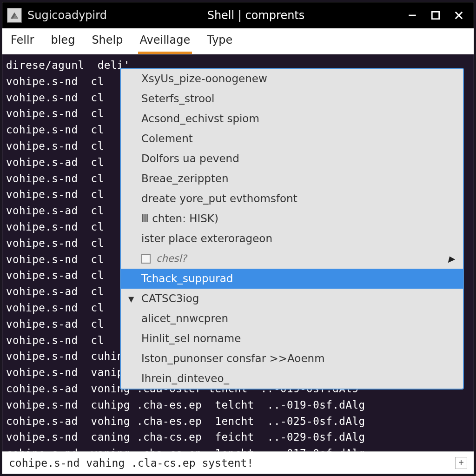 This screenshot has height=476, width=476. I want to click on autocomplete-label: Ihrein_dinteveo_, so click(185, 378).